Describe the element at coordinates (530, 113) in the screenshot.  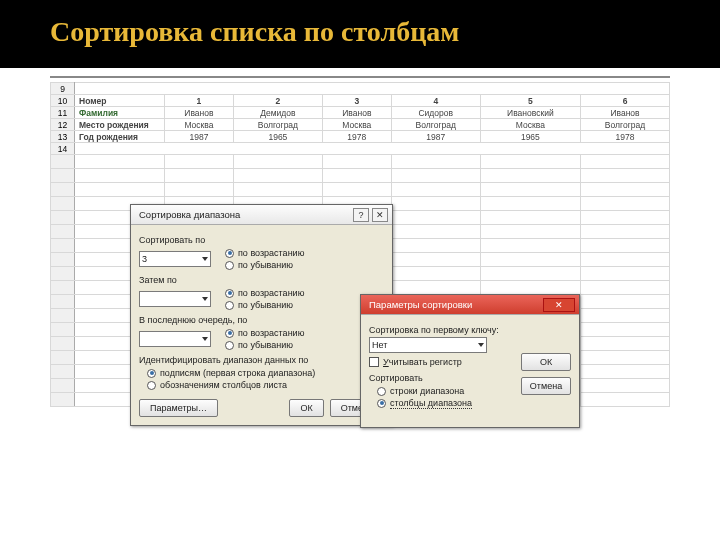
I see `cell: Ивановский` at that location.